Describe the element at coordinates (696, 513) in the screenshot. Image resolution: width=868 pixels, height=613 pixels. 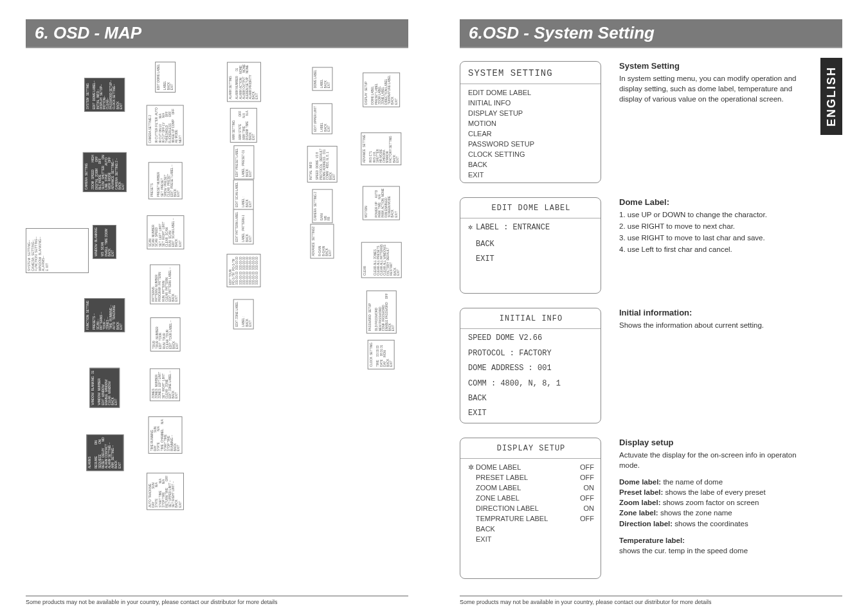
I see `desc-text: shows the zone name` at that location.